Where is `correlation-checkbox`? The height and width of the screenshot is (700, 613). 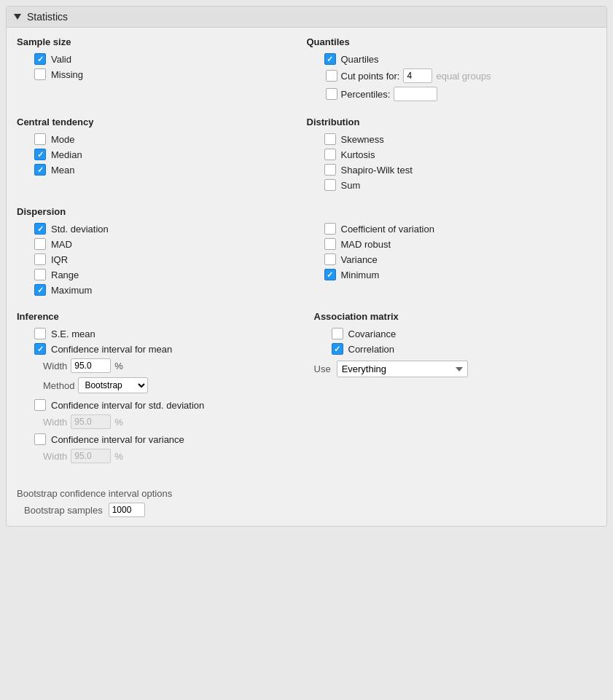 correlation-checkbox is located at coordinates (337, 349).